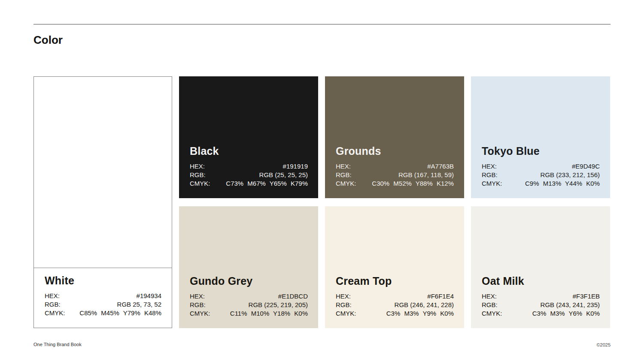 The height and width of the screenshot is (362, 644). Describe the element at coordinates (249, 151) in the screenshot. I see `swatch-name: Black` at that location.